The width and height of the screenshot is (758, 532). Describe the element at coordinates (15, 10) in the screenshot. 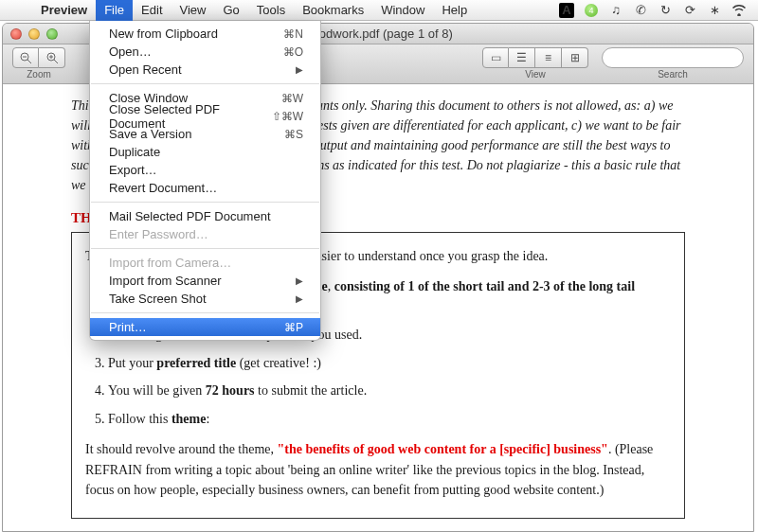

I see `apple-logo-icon` at that location.